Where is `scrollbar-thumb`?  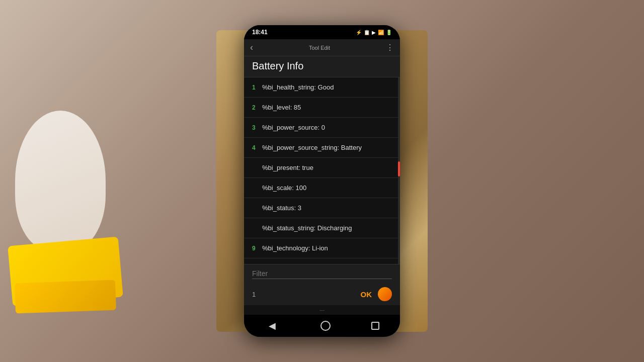
scrollbar-thumb is located at coordinates (399, 169).